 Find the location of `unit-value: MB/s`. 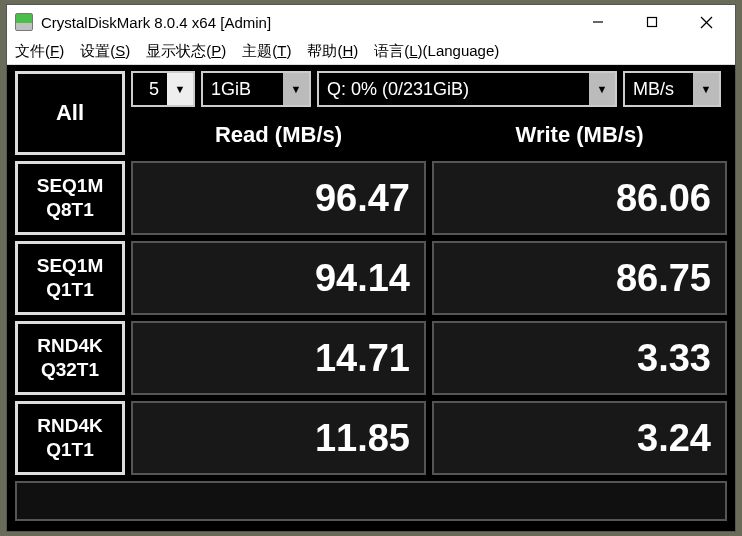

unit-value: MB/s is located at coordinates (659, 90).